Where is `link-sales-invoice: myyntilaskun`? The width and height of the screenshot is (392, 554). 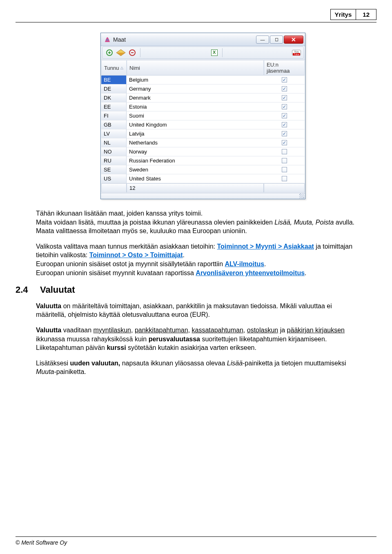 link-sales-invoice: myyntilaskun is located at coordinates (112, 330).